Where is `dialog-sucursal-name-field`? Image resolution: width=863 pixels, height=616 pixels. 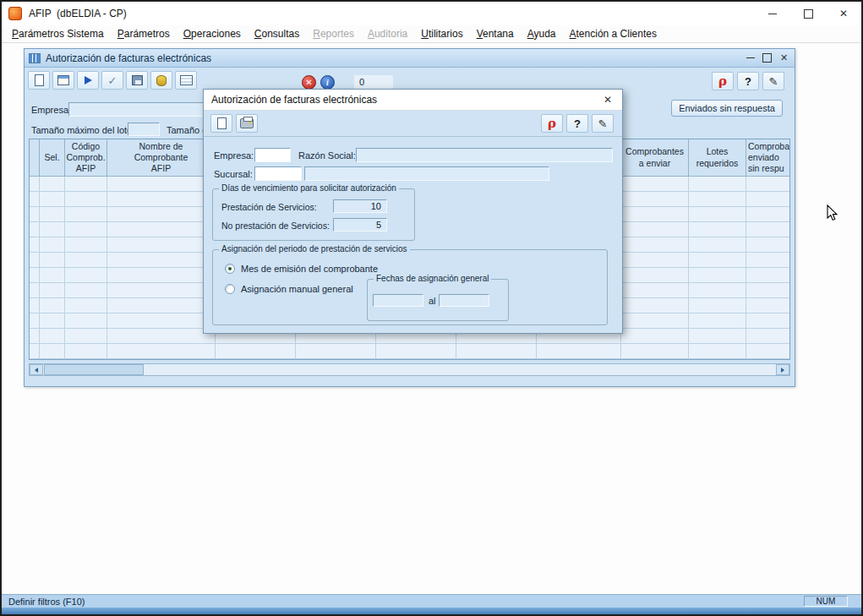
dialog-sucursal-name-field is located at coordinates (427, 174).